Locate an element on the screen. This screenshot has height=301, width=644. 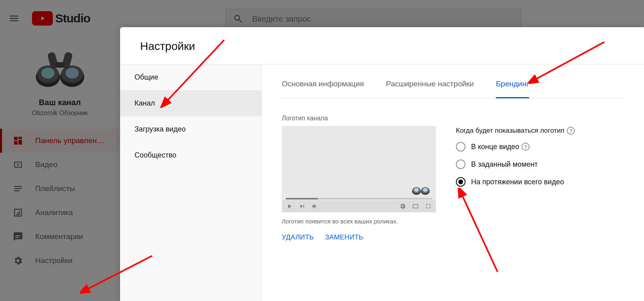
modal-header: Настройки is located at coordinates (382, 46).